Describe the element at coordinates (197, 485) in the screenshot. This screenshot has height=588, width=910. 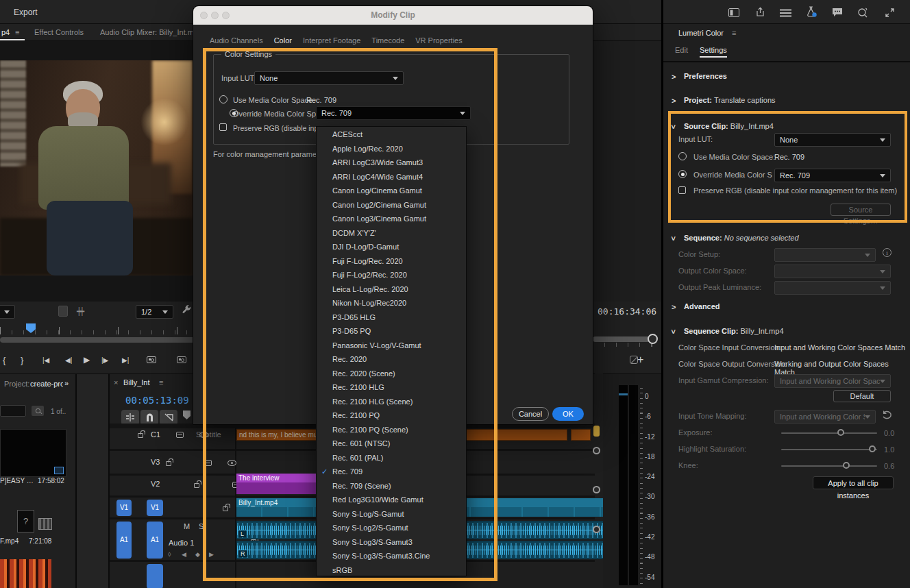
I see `lock-icon-v2` at that location.